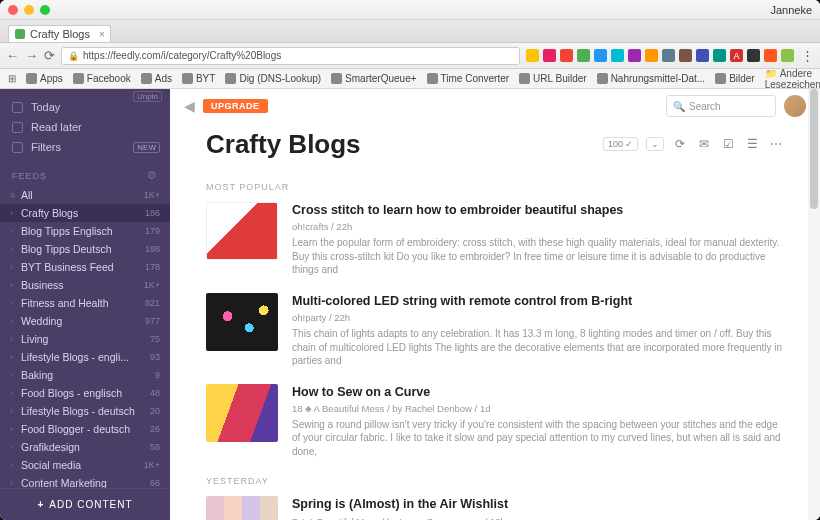 The image size is (820, 520). I want to click on back-icon: ◀, so click(190, 106).